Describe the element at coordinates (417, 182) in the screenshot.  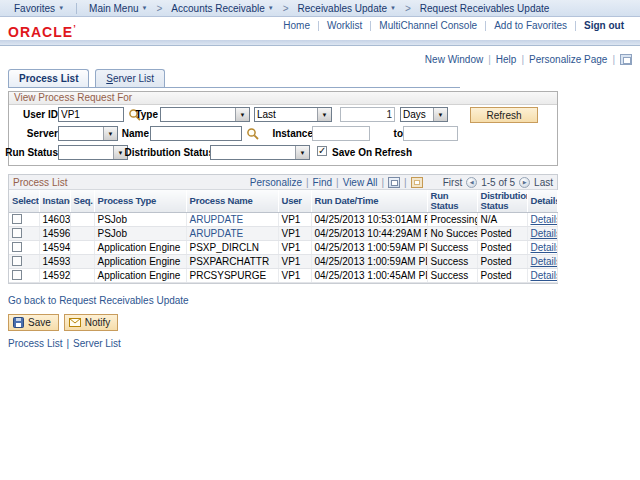
I see `download-grid-icon` at that location.